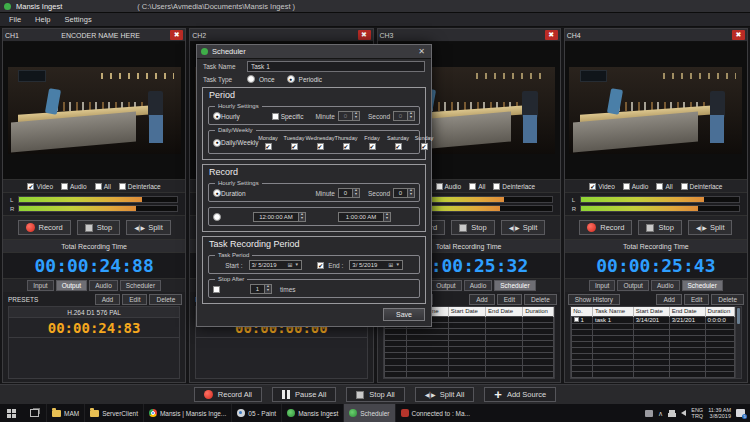 This screenshot has height=422, width=750. What do you see at coordinates (520, 394) in the screenshot?
I see `add-source-button: +Add Source` at bounding box center [520, 394].